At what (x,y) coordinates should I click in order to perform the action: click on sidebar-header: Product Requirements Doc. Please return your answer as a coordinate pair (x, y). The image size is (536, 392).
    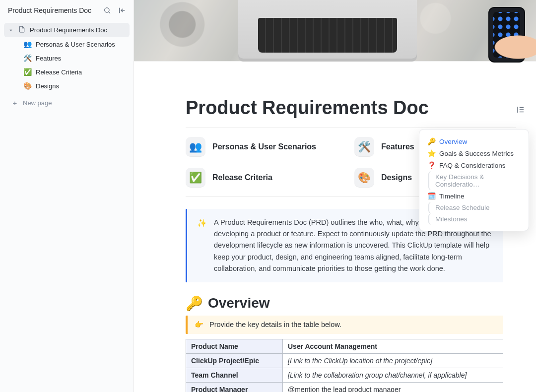
    Looking at the image, I should click on (67, 10).